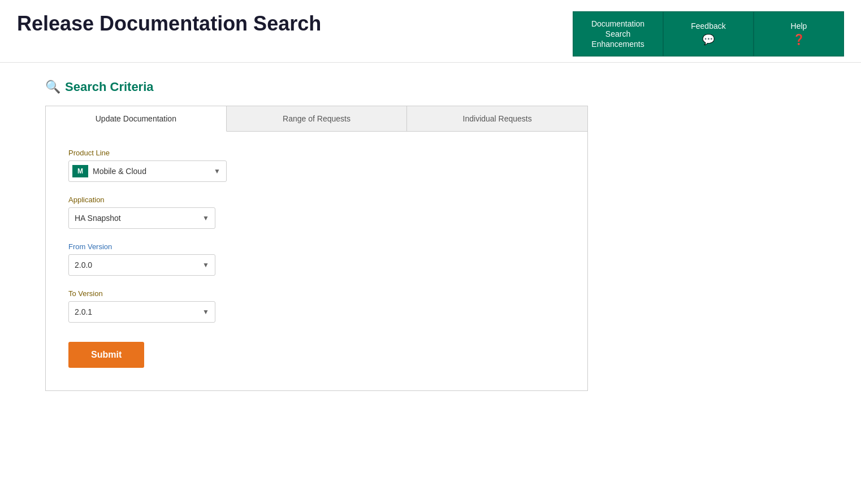  Describe the element at coordinates (317, 165) in the screenshot. I see `product-line-group: Product Line M Mobile & Cloud On-Premise…` at that location.